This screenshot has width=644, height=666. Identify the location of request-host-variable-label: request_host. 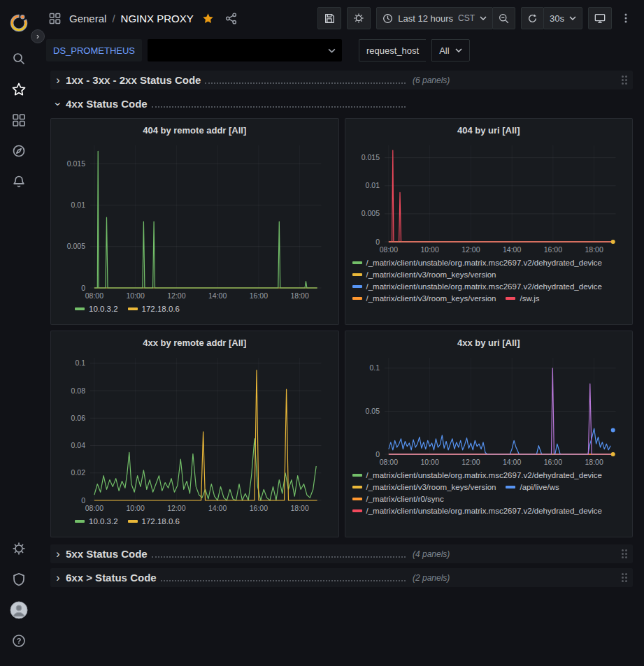
(392, 50).